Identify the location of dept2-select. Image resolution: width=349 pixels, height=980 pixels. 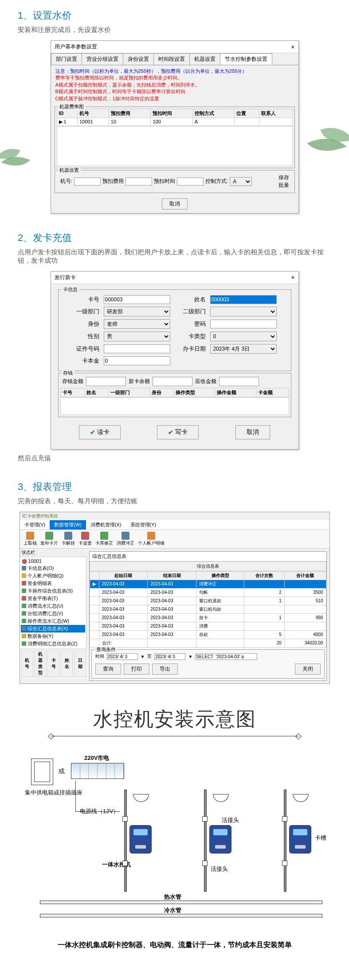
(243, 312).